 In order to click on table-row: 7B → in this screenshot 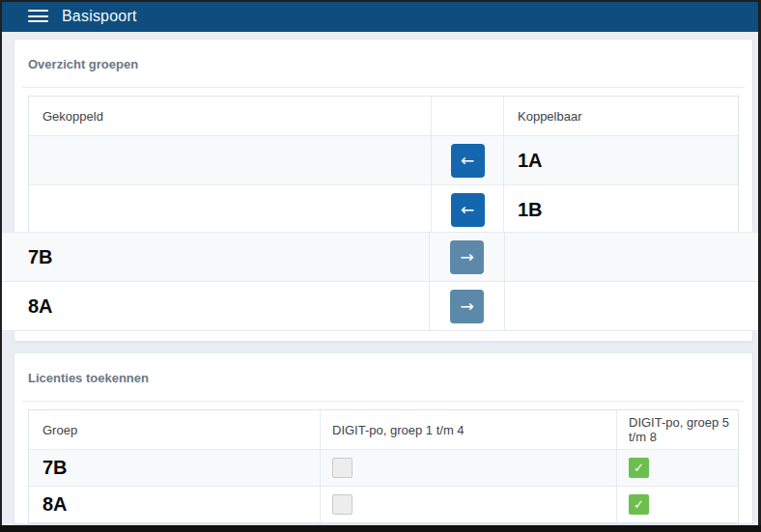, I will do `click(380, 257)`.